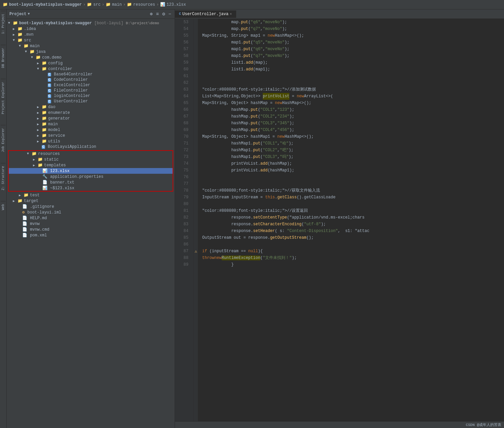  What do you see at coordinates (91, 188) in the screenshot?
I see `tree-item-shadow-xlsx: 📊 ~$123.xlsx` at bounding box center [91, 188].